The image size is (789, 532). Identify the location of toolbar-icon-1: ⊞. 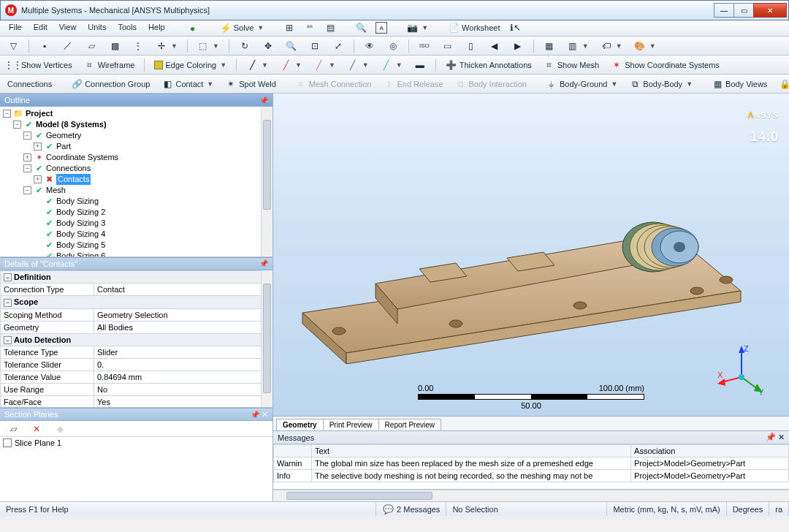
(289, 28).